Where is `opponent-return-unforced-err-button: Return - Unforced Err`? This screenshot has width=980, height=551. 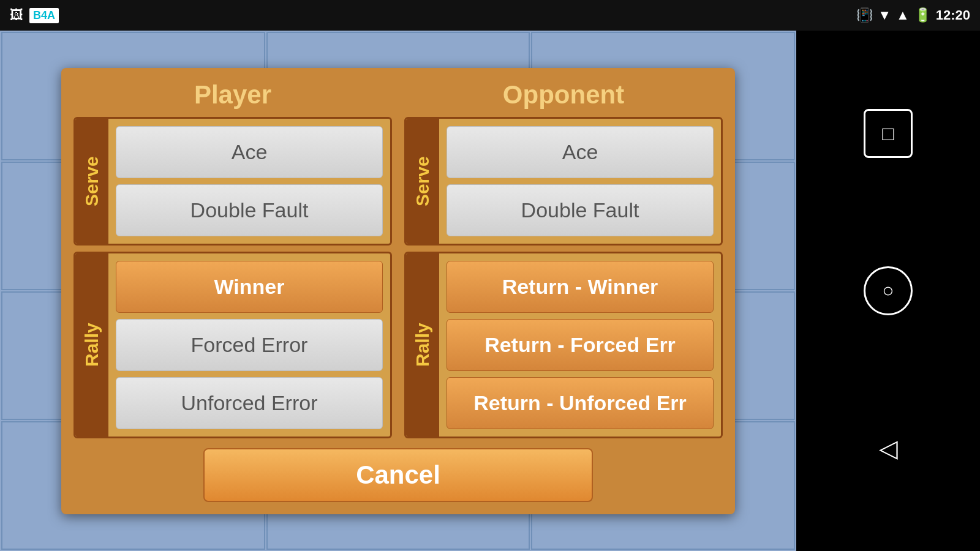
opponent-return-unforced-err-button: Return - Unforced Err is located at coordinates (580, 403).